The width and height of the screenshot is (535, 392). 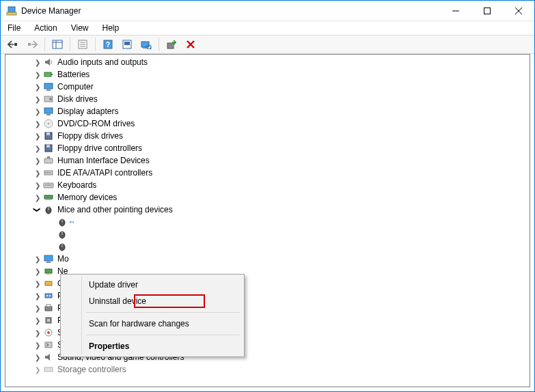 I want to click on tree-item-memory: ❯ Memory devices, so click(x=269, y=197).